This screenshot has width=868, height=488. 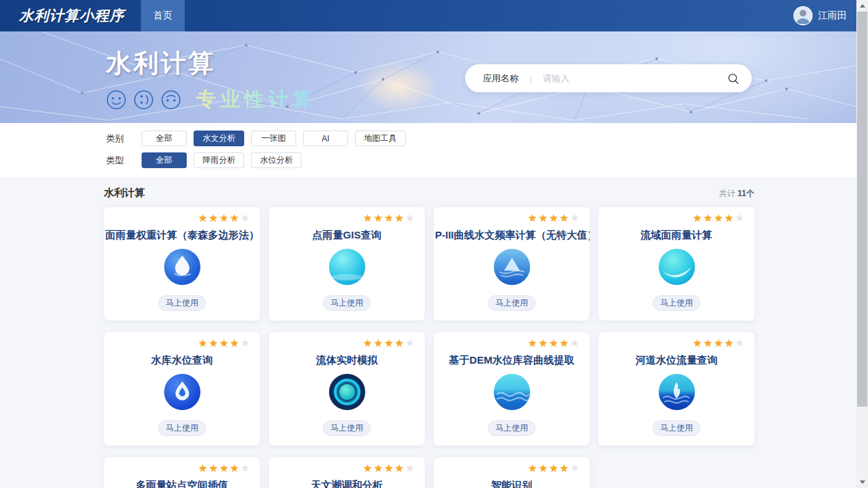 What do you see at coordinates (182, 264) in the screenshot?
I see `app-card: ★★★★★面雨量权重计算（泰森多边形法）马上使用` at bounding box center [182, 264].